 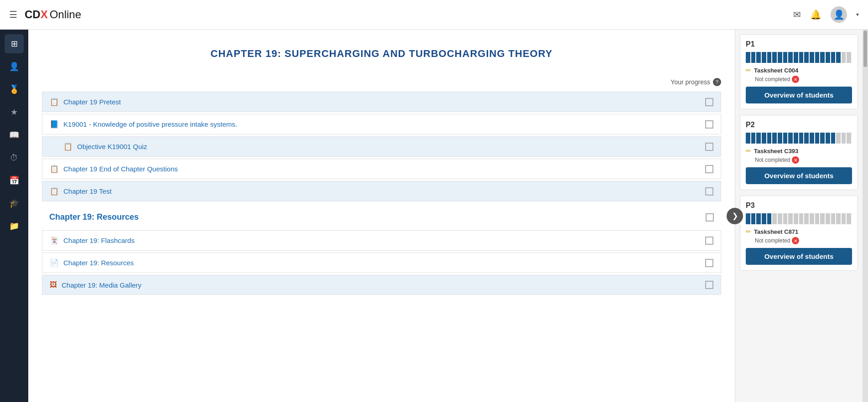 What do you see at coordinates (14, 112) in the screenshot?
I see `sidebar-item-star: ★` at bounding box center [14, 112].